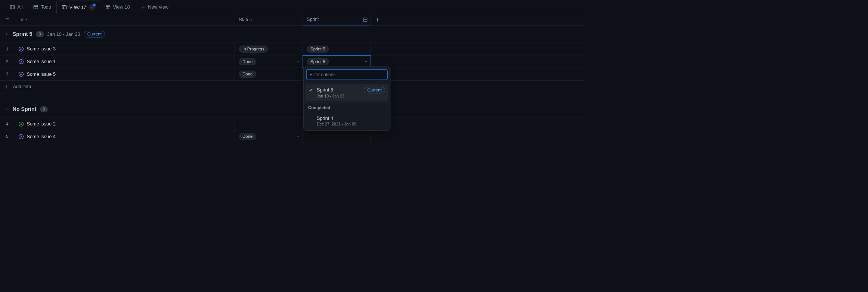 The image size is (868, 292). What do you see at coordinates (292, 49) in the screenshot?
I see `table-row: 1 Some issue 3 In Progress Sprint 5` at bounding box center [292, 49].